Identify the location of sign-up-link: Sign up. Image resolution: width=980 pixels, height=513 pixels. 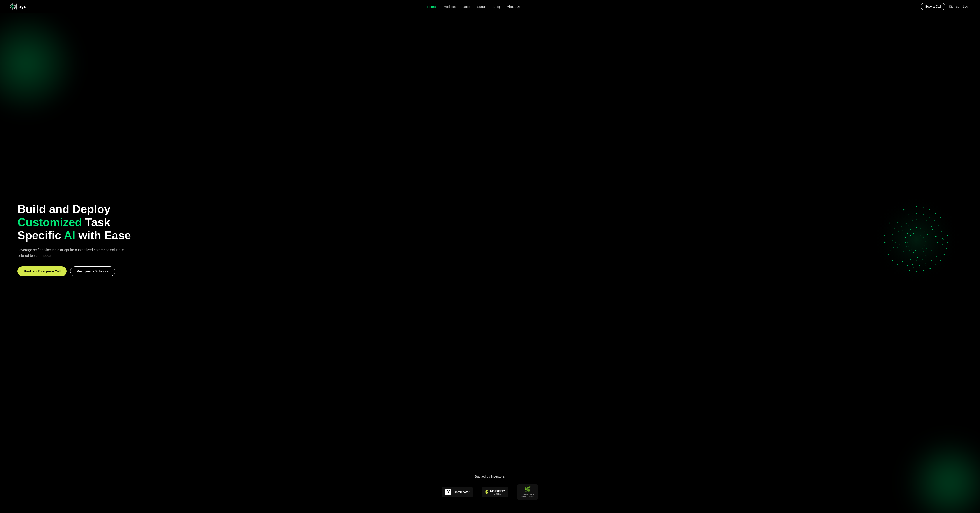
(954, 7).